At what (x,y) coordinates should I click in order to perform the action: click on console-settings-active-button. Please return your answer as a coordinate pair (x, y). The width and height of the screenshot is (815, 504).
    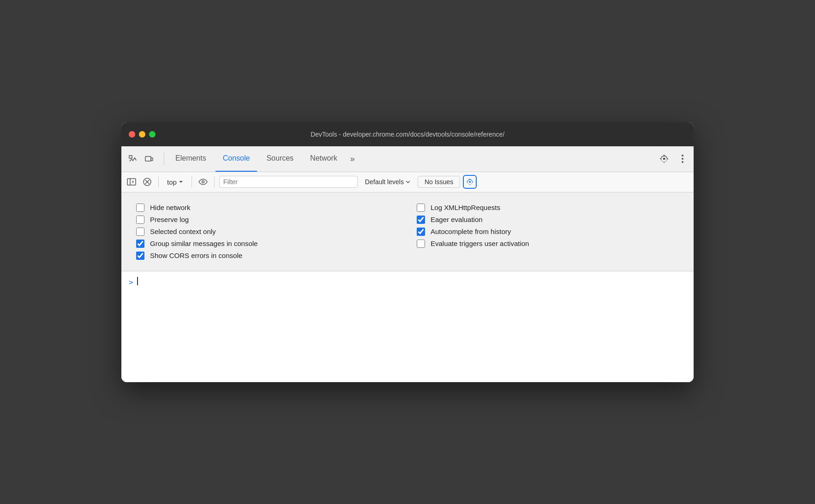
    Looking at the image, I should click on (470, 182).